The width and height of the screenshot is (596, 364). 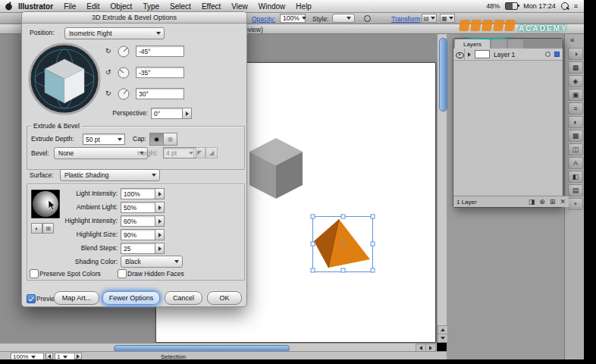 What do you see at coordinates (343, 18) in the screenshot?
I see `style-dropdown` at bounding box center [343, 18].